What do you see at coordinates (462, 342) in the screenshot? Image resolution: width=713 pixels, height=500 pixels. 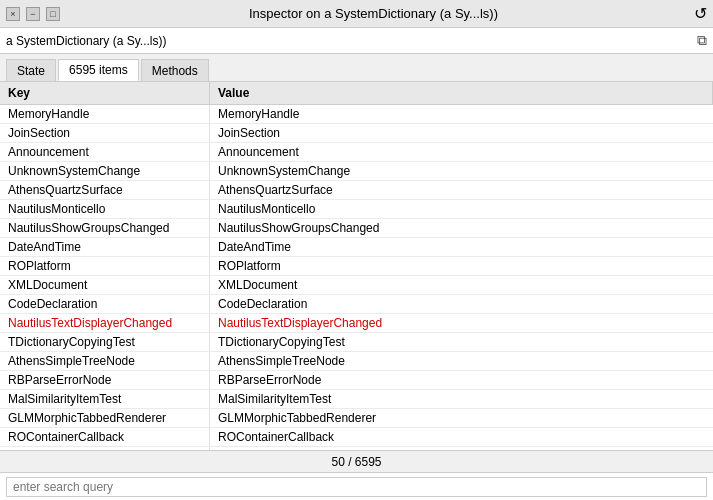 I see `cell-value: TDictionaryCopyingTest` at bounding box center [462, 342].